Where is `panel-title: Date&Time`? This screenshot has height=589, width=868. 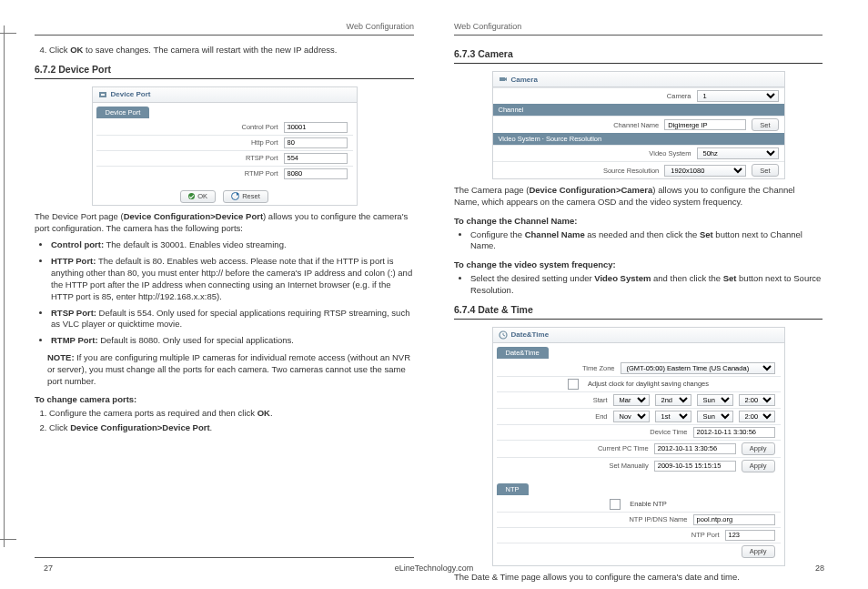
panel-title: Date&Time is located at coordinates (530, 335).